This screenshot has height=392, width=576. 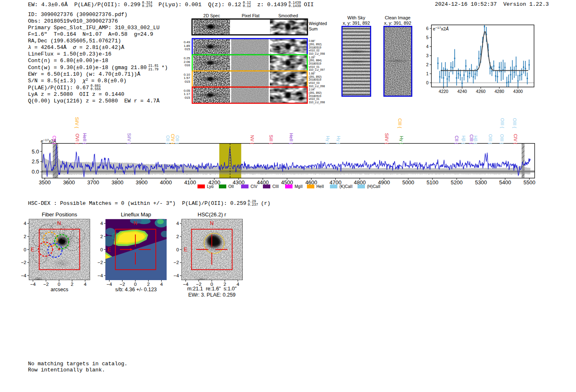 What do you see at coordinates (457, 183) in the screenshot?
I see `svg-text: 5200` at bounding box center [457, 183].